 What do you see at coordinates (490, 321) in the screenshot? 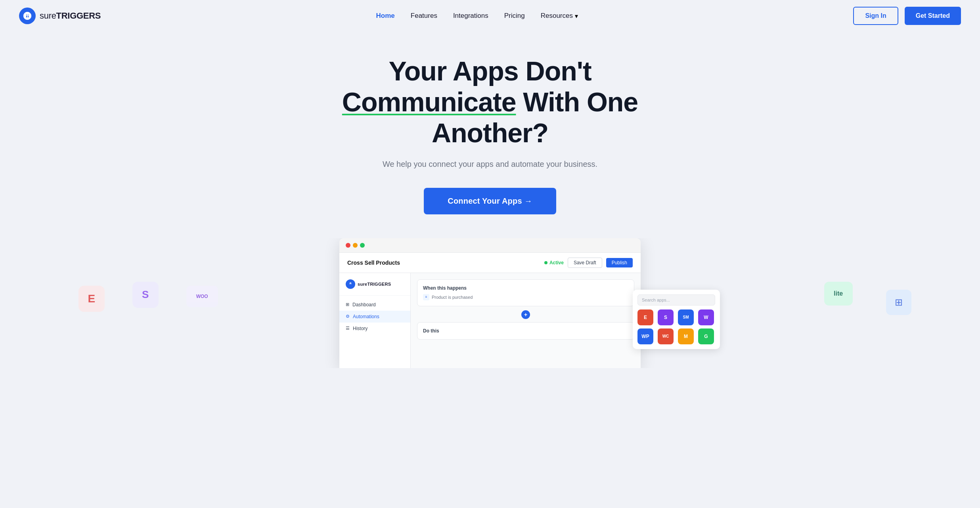
I see `inner-app: sureTRIGGERS ⊞ Dashboard ⚙ Automations ☰…` at bounding box center [490, 321].